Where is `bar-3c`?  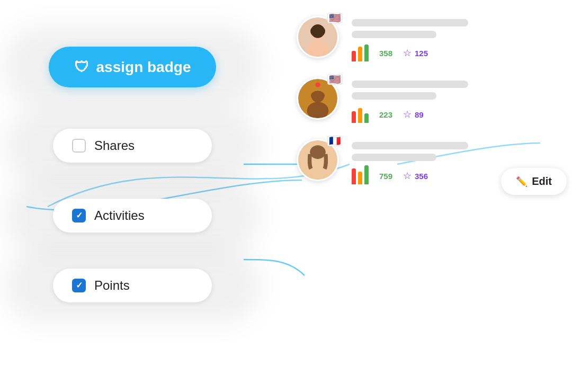 bar-3c is located at coordinates (367, 175).